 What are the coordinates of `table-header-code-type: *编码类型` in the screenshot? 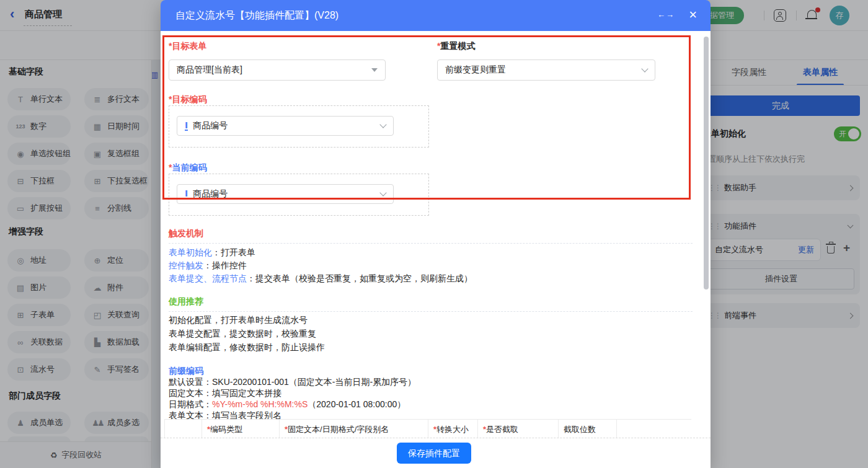 It's located at (241, 429).